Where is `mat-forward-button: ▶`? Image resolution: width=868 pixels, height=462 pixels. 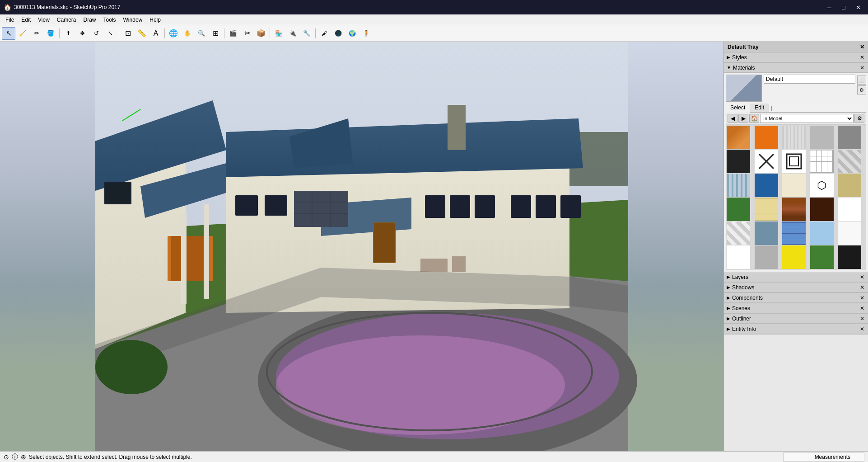
mat-forward-button: ▶ is located at coordinates (743, 118).